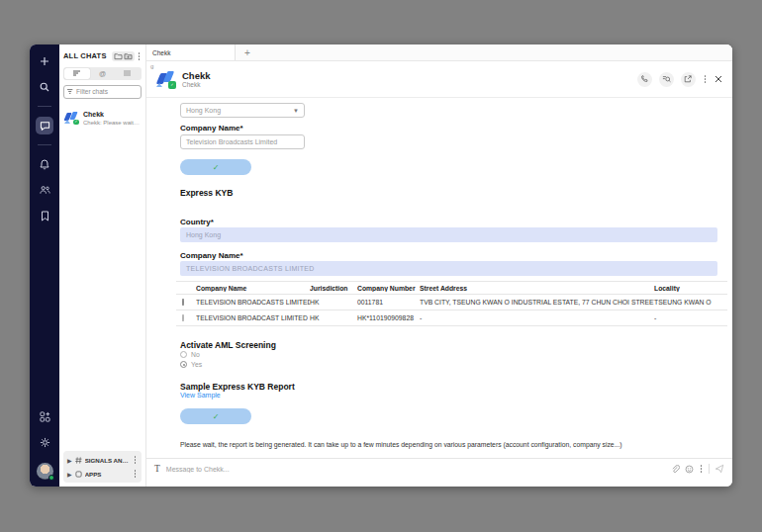 Image resolution: width=762 pixels, height=532 pixels. I want to click on composer-menu-button, so click(702, 469).